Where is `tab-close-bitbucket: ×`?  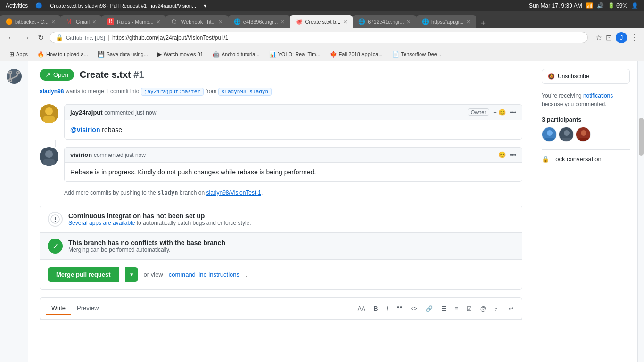 tab-close-bitbucket: × is located at coordinates (53, 22).